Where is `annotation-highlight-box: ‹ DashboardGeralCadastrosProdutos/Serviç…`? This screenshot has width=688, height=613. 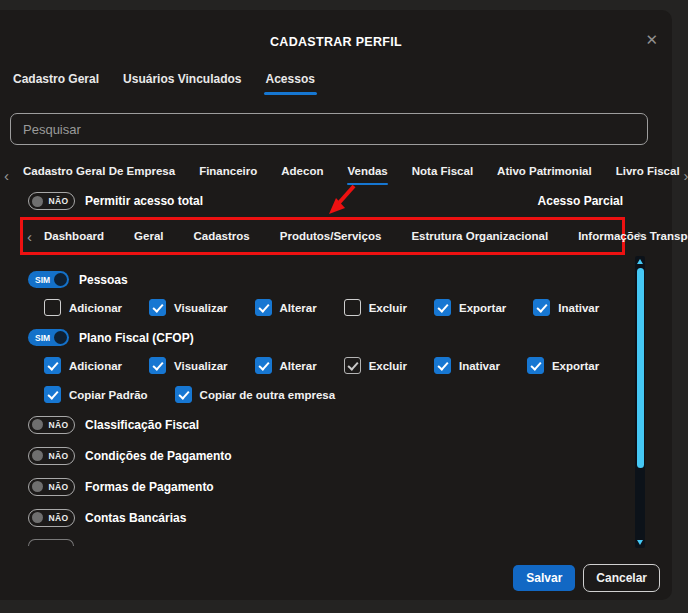 annotation-highlight-box: ‹ DashboardGeralCadastrosProdutos/Serviç… is located at coordinates (322, 236).